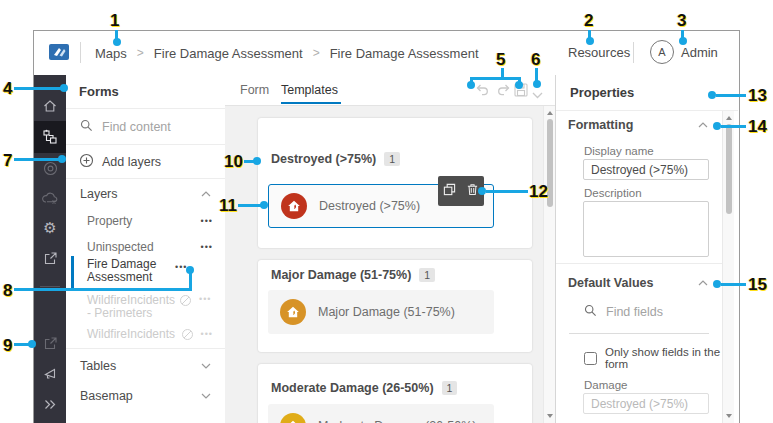  Describe the element at coordinates (590, 358) in the screenshot. I see `only-show-fields-checkbox` at that location.